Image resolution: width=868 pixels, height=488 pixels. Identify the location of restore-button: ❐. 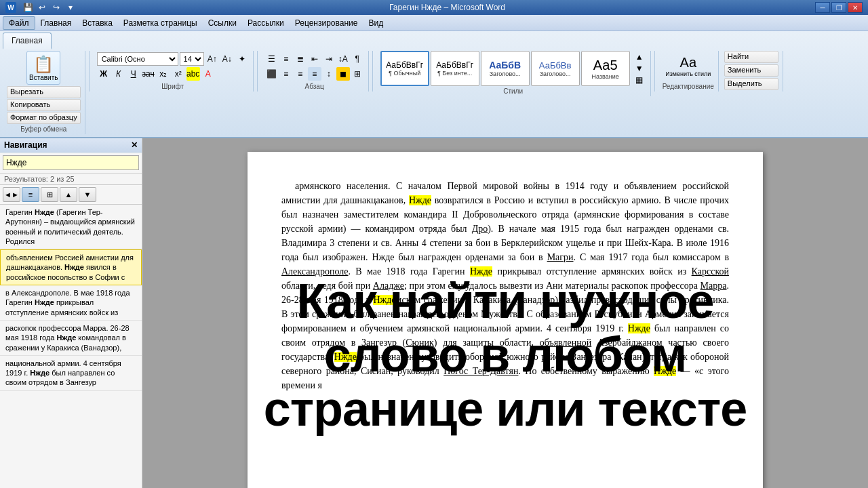
(839, 7).